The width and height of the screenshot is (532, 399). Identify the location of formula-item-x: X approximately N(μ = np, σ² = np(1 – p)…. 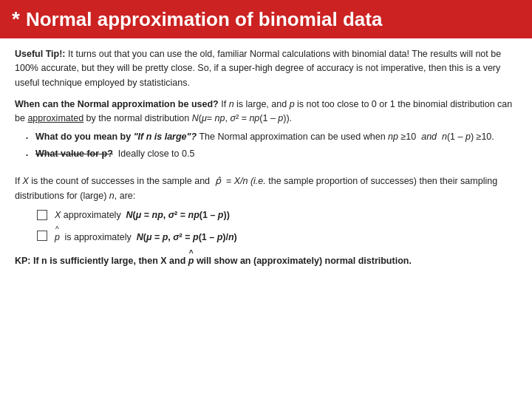
(277, 215).